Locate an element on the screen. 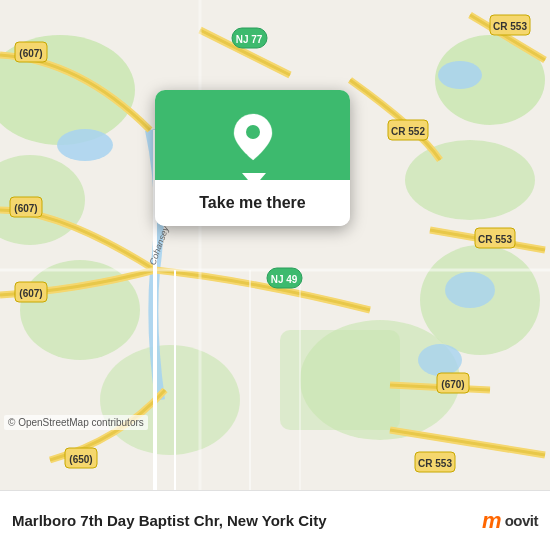 The width and height of the screenshot is (550, 550). moovit-wordmark: oovit is located at coordinates (522, 520).